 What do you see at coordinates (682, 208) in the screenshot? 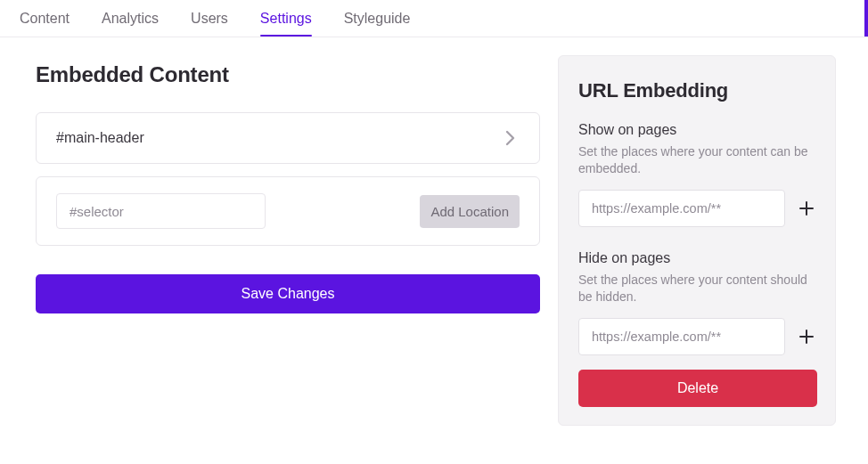
I see `show-url-input` at bounding box center [682, 208].